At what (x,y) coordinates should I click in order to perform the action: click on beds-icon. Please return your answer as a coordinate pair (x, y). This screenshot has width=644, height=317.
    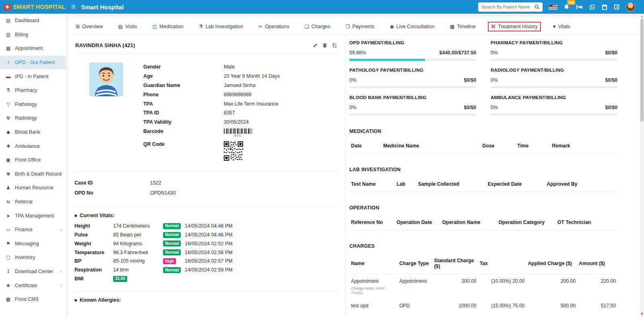
    Looking at the image, I should click on (580, 7).